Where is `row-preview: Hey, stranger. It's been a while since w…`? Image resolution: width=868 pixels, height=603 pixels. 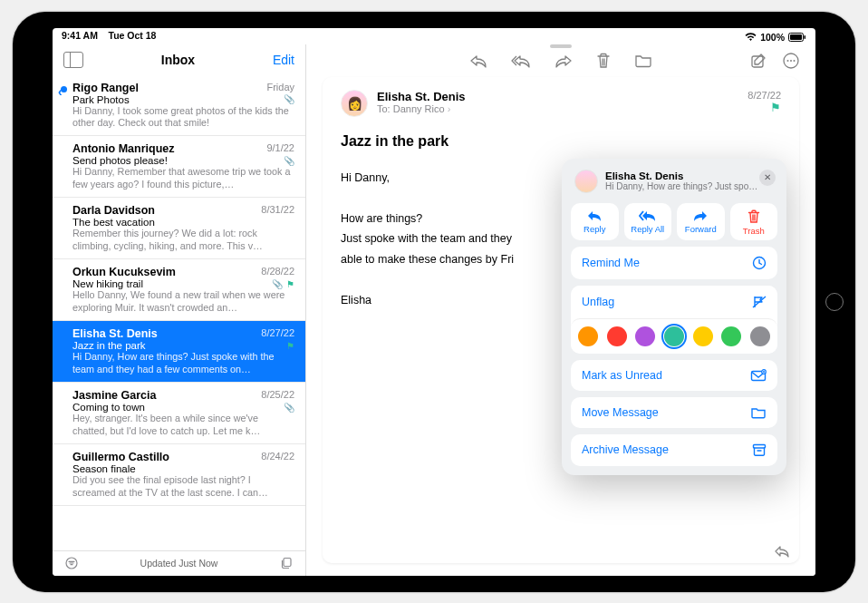 row-preview: Hey, stranger. It's been a while since w… is located at coordinates (183, 424).